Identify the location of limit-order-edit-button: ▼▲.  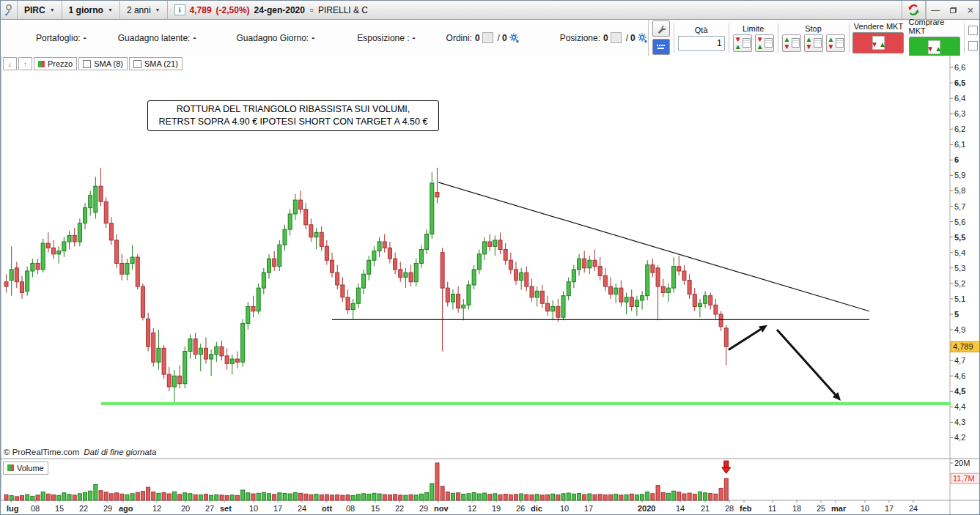
(765, 43).